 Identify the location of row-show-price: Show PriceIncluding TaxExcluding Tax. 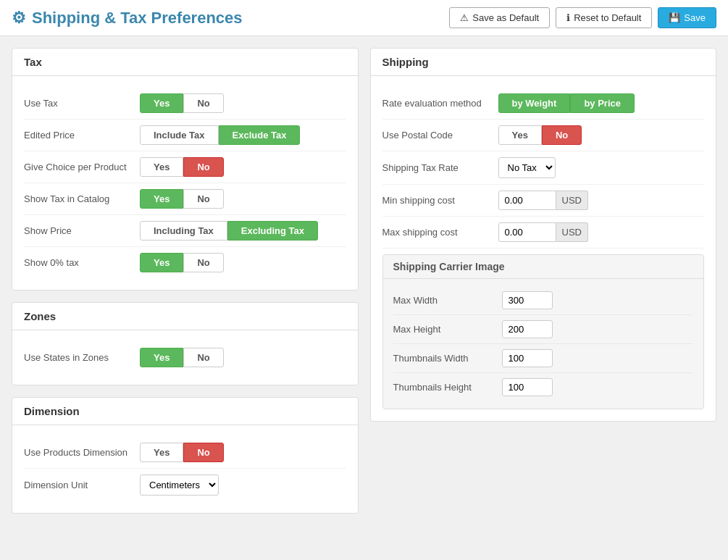
(185, 231).